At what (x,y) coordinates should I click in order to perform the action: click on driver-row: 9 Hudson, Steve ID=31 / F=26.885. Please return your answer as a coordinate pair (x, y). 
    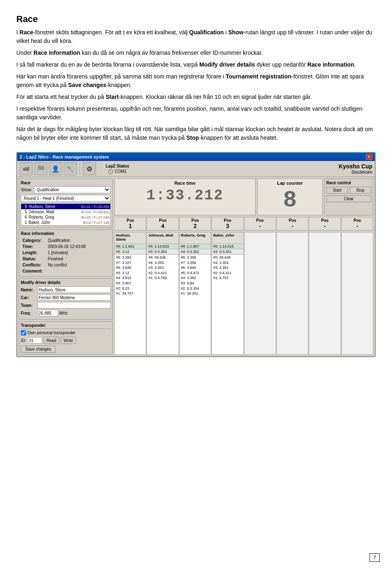
    Looking at the image, I should click on (66, 207).